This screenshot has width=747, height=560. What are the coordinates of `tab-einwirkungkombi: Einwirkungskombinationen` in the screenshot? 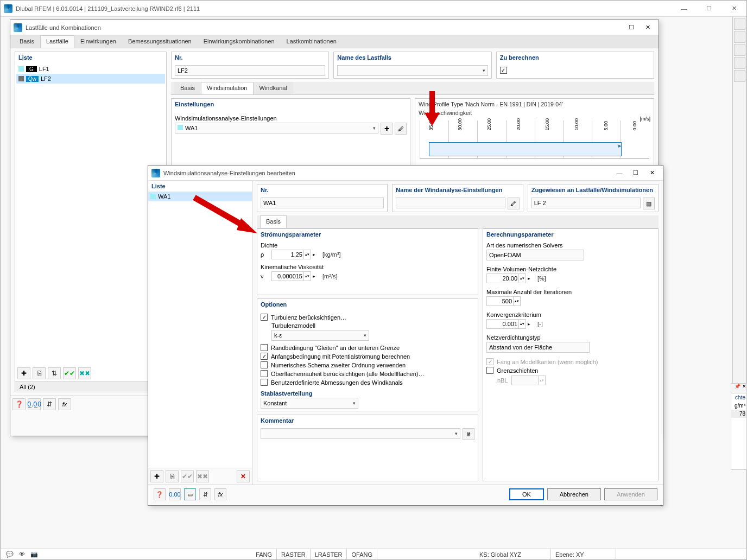 It's located at (239, 41).